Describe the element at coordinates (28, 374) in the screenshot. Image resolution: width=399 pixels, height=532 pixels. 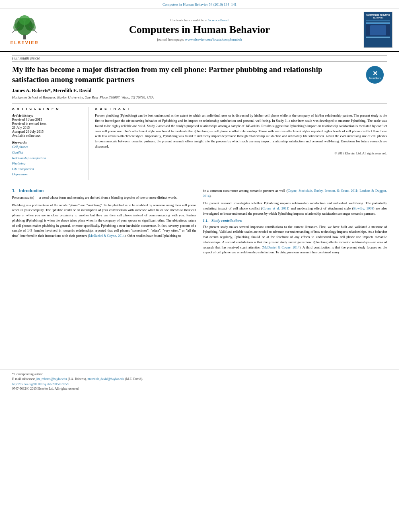
I see `corresponding-label: * Corresponding author.` at that location.